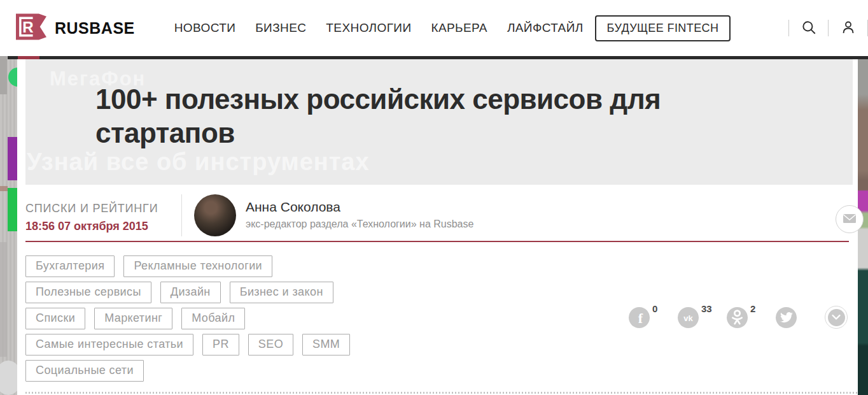 Image resolution: width=868 pixels, height=395 pixels. What do you see at coordinates (95, 28) in the screenshot?
I see `logo-brand-text: RUSBASE` at bounding box center [95, 28].